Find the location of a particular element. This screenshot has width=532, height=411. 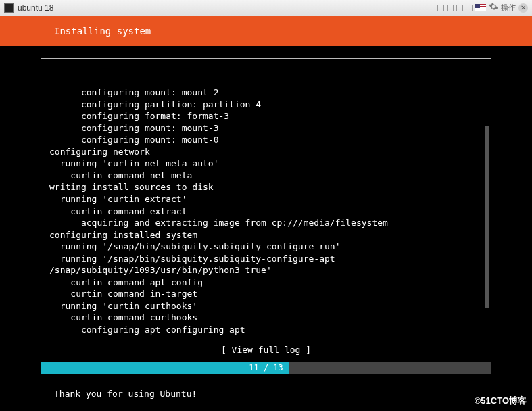

vm-titlebar: ubuntu 18 操作 ✕ is located at coordinates (266, 8).